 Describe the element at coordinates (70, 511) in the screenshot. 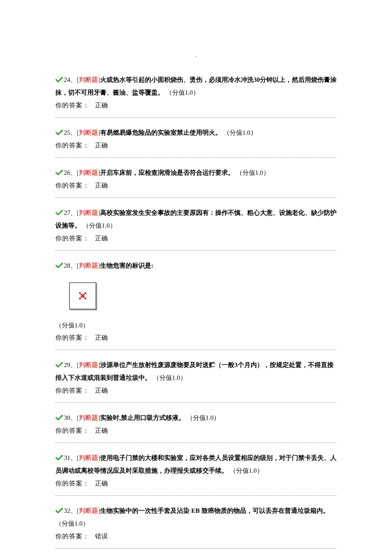

I see `question-number: 32、` at that location.